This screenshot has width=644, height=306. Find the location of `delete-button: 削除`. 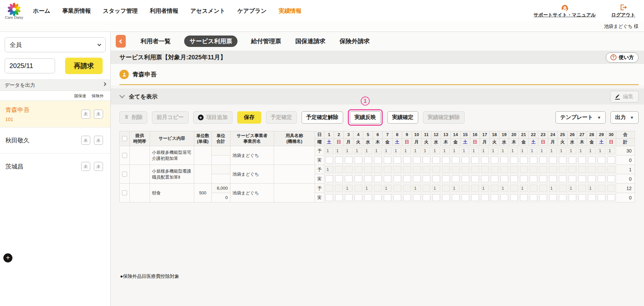

delete-button: 削除 is located at coordinates (133, 117).